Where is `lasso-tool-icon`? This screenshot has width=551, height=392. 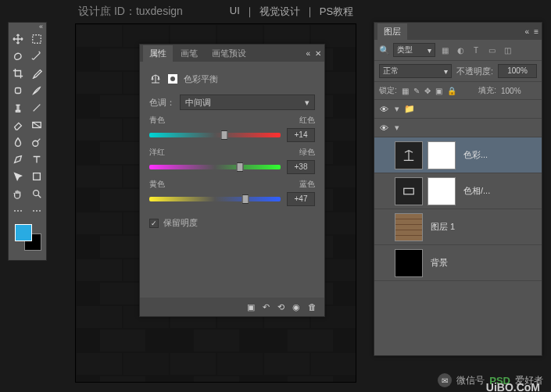 lasso-tool-icon is located at coordinates (18, 56).